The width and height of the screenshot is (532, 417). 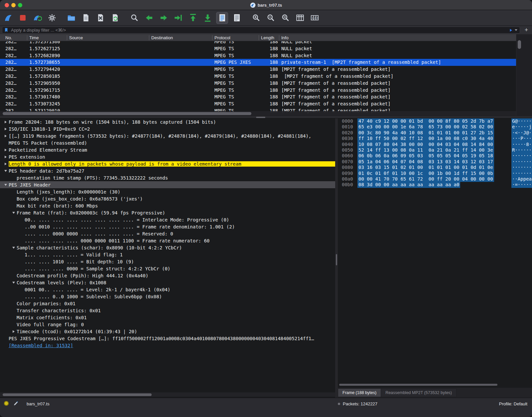 I want to click on detail-line: 00.. .... .... .... .... .... .... .... …, so click(x=168, y=219).